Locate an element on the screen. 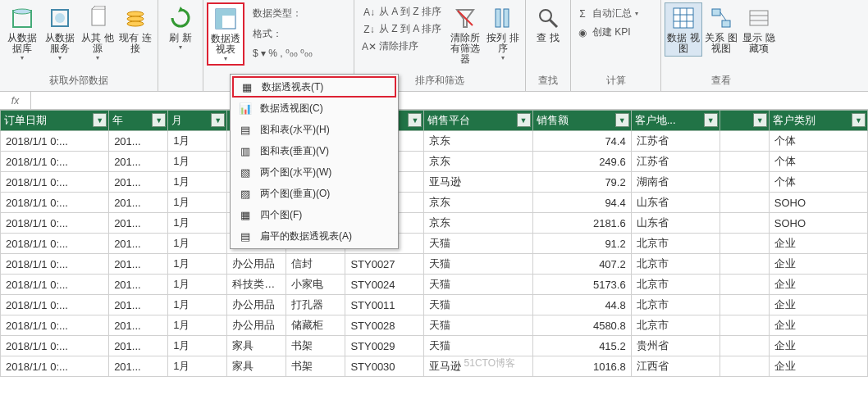 The height and width of the screenshot is (413, 868). from-database-button: 从数据 据库▾ is located at coordinates (22, 33).